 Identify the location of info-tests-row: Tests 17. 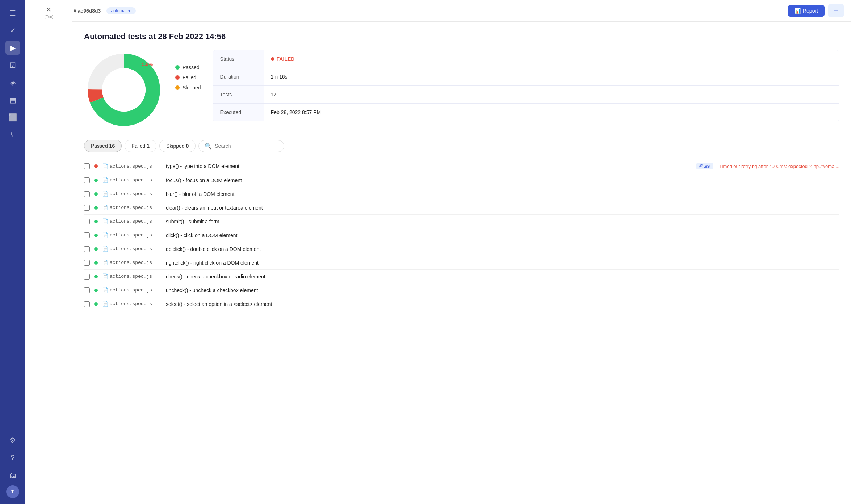
(526, 95).